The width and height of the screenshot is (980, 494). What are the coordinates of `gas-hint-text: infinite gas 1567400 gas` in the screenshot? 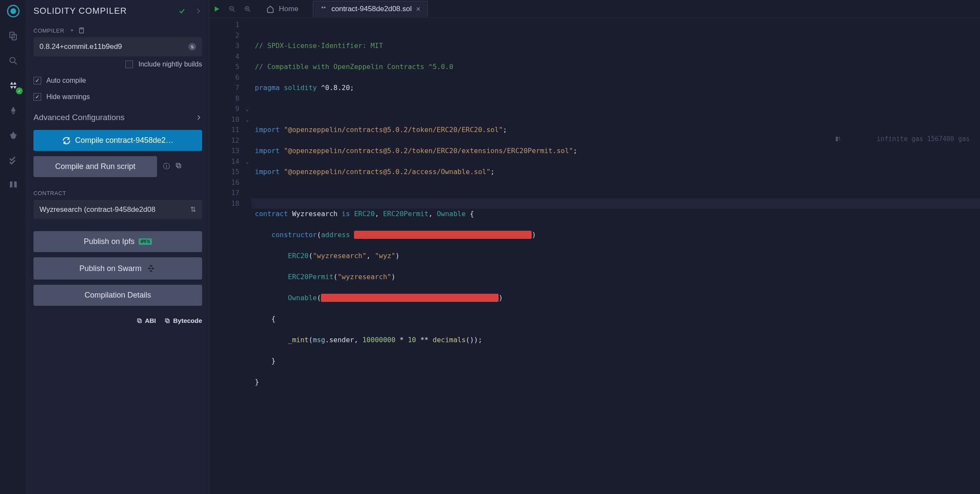 It's located at (923, 139).